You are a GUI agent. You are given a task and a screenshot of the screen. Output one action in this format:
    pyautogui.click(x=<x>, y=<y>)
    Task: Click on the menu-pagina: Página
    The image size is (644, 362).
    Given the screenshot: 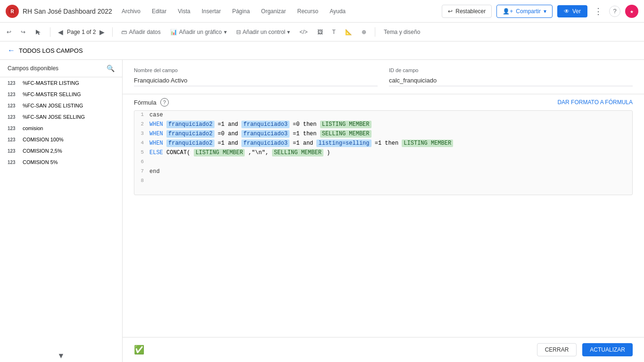 What is the action you would take?
    pyautogui.click(x=240, y=11)
    